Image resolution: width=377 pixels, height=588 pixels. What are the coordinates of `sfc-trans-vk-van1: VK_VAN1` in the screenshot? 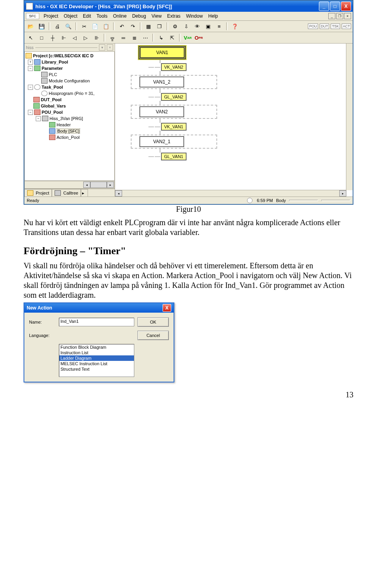 It's located at (183, 127).